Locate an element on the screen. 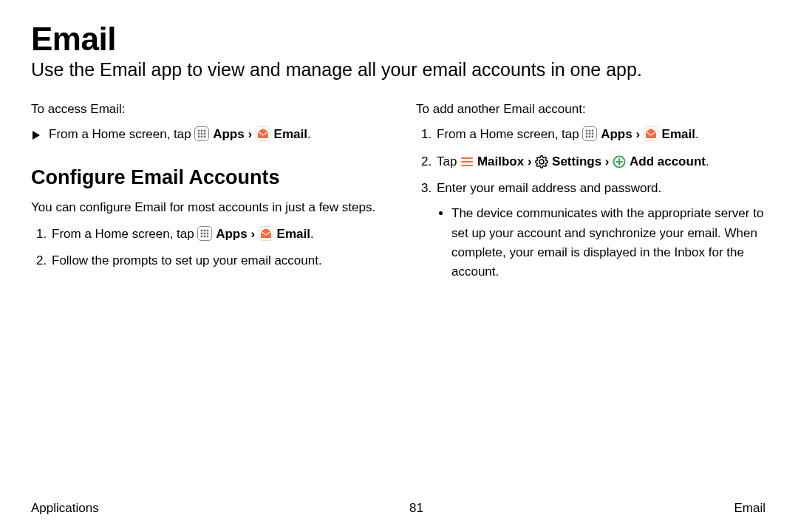  add-intro: To add another Email account: is located at coordinates (591, 109).